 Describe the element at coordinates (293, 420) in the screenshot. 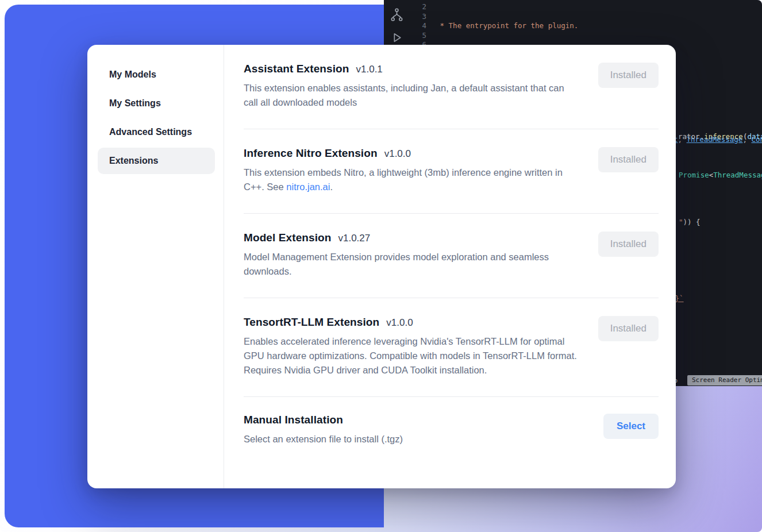

I see `manual-installation-title: Manual Installation` at that location.